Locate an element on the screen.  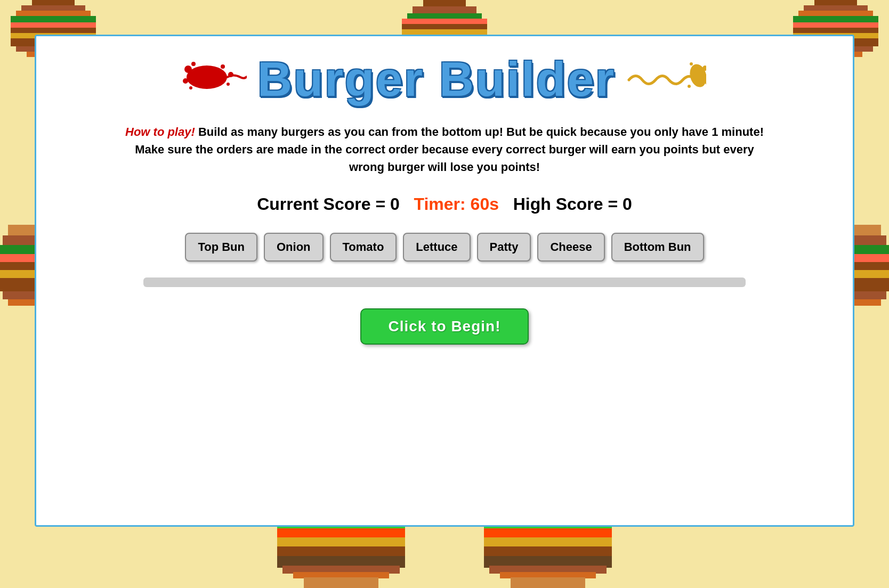
current-score: Current Score = 0 is located at coordinates (328, 204).